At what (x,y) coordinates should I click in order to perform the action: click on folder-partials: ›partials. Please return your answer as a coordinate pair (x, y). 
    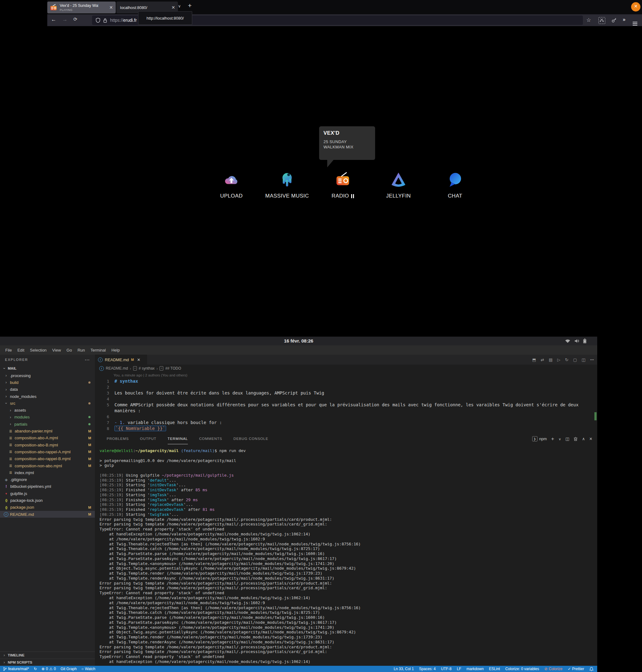
    Looking at the image, I should click on (47, 424).